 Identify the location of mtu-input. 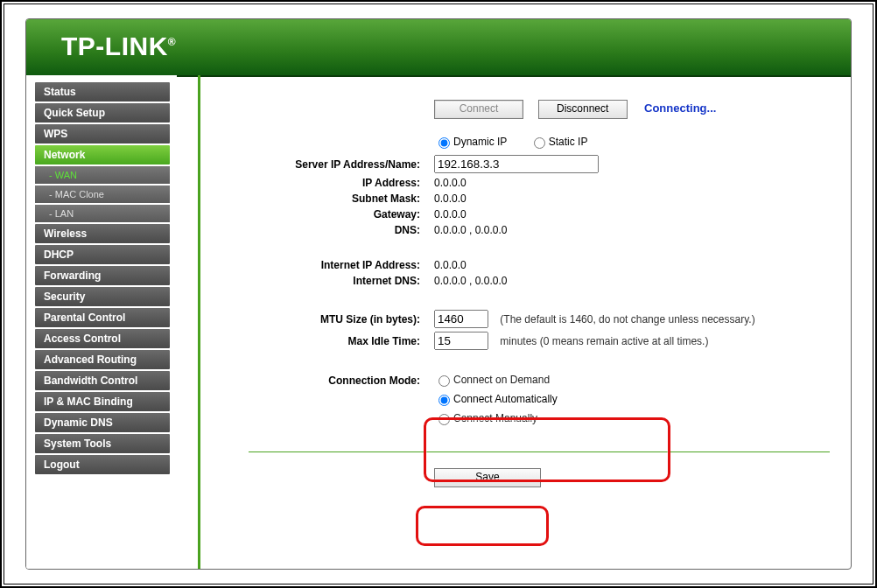
(461, 318).